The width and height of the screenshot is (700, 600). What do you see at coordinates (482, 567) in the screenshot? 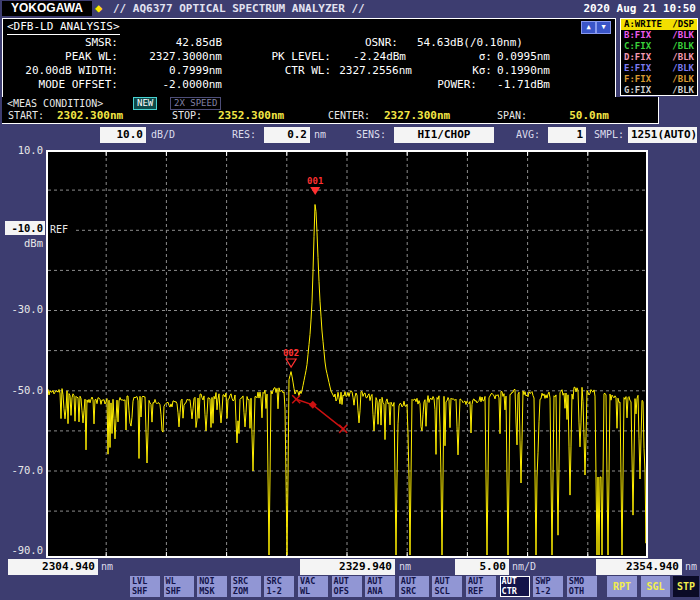
I see `x-scale-field: 5.00` at bounding box center [482, 567].